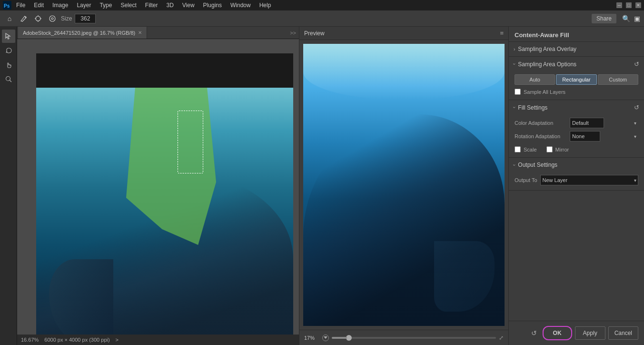  I want to click on minimize-button: ─, so click(619, 5).